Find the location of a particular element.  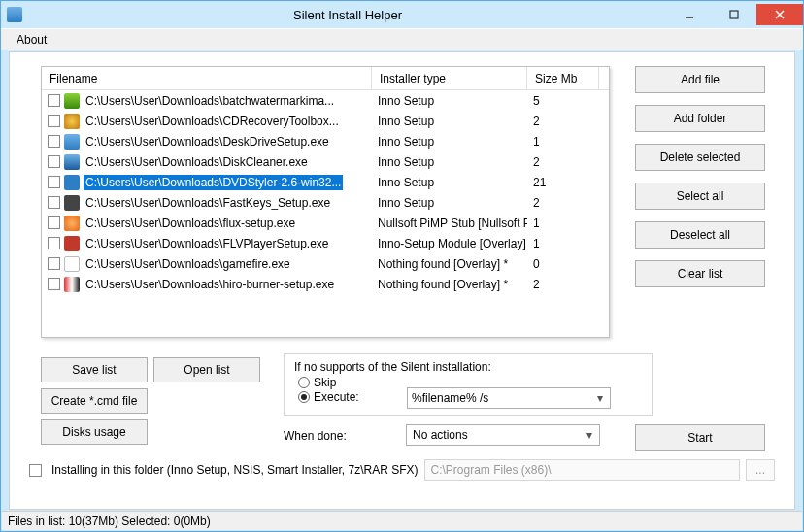

radio-execute-label: Execute: is located at coordinates (336, 397).